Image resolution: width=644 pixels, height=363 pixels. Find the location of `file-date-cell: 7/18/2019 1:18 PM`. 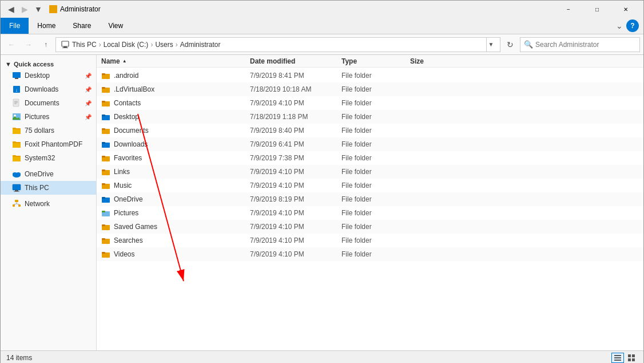

file-date-cell: 7/18/2019 1:18 PM is located at coordinates (296, 117).